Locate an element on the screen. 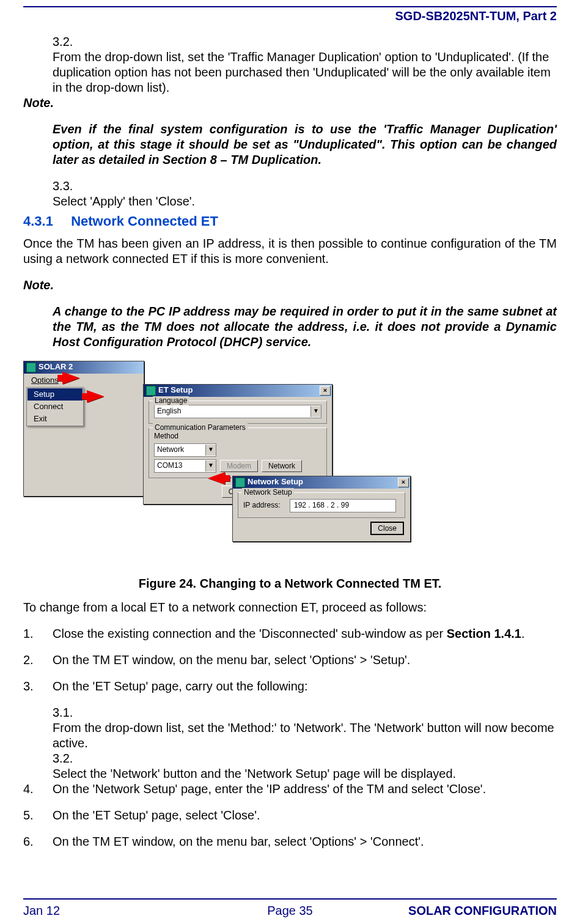 The image size is (580, 924). step2-text: On the TM ET window, on the menu bar, se… is located at coordinates (304, 660).